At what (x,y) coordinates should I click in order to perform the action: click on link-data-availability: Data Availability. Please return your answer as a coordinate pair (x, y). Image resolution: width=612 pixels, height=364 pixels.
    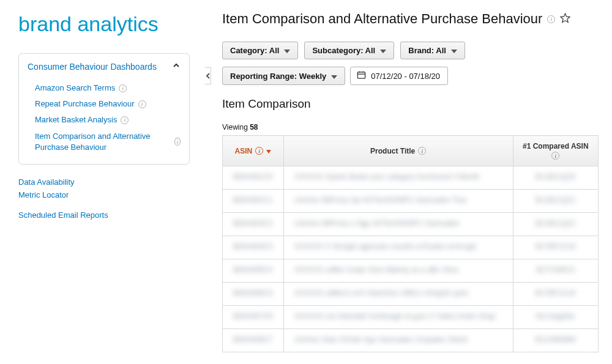
    Looking at the image, I should click on (104, 182).